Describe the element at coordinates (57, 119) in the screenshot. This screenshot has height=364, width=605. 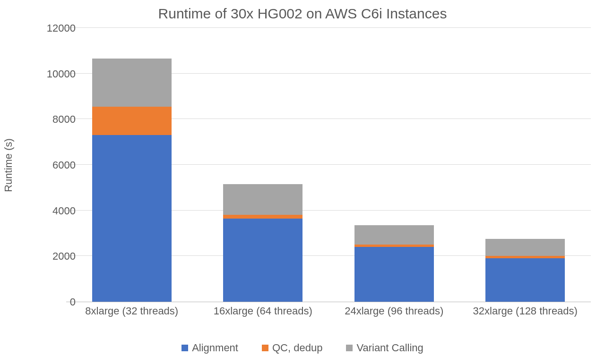
I see `y-tick-label: 8000` at that location.